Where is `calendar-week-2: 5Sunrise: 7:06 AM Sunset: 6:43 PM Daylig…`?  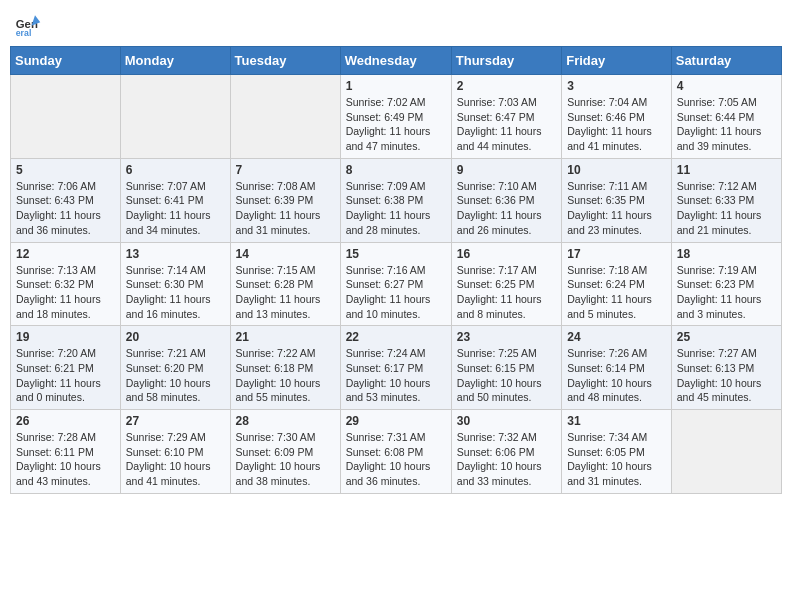 calendar-week-2: 5Sunrise: 7:06 AM Sunset: 6:43 PM Daylig… is located at coordinates (396, 200).